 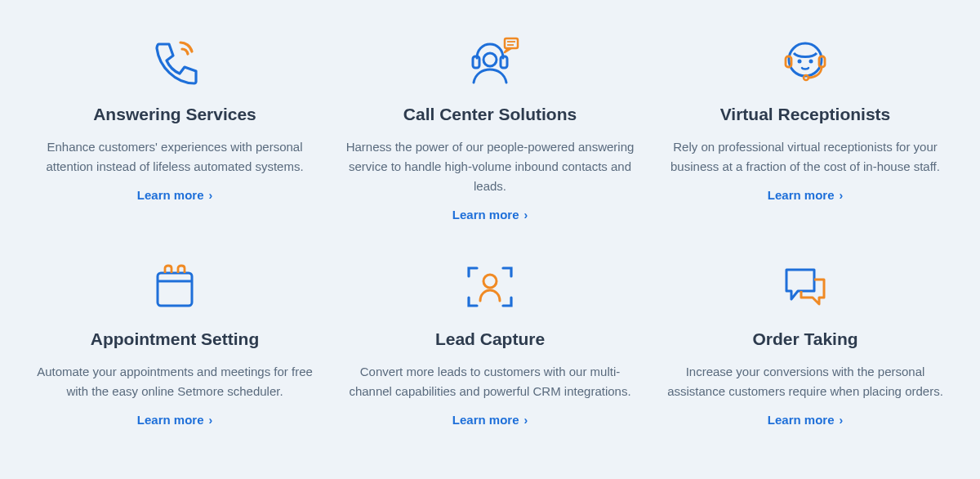 What do you see at coordinates (175, 157) in the screenshot?
I see `card-description: Enhance customers' experiences with pers…` at bounding box center [175, 157].